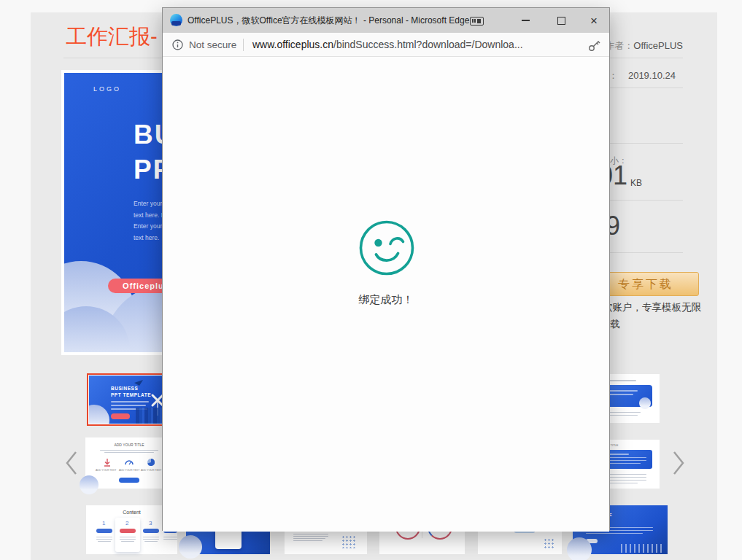  What do you see at coordinates (244, 45) in the screenshot?
I see `address-separator` at bounding box center [244, 45].